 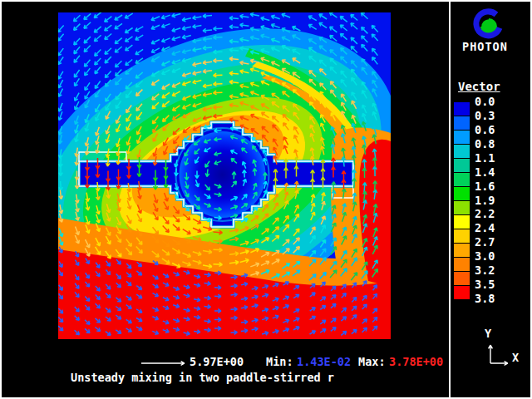 I want to click on plot-caption: Unsteady mixing in two paddle-stirred r, so click(x=203, y=377).